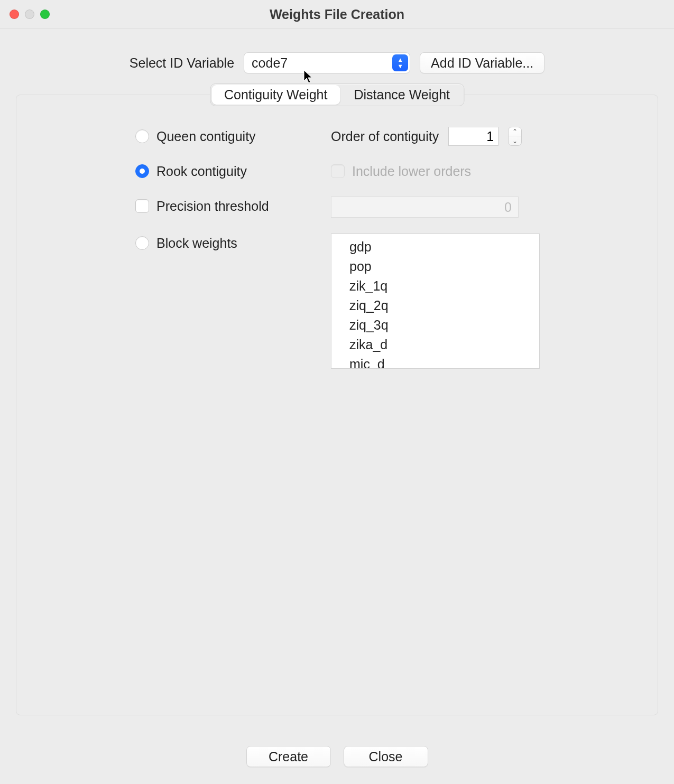  I want to click on id-variable-select: code7 ▲▼, so click(327, 63).